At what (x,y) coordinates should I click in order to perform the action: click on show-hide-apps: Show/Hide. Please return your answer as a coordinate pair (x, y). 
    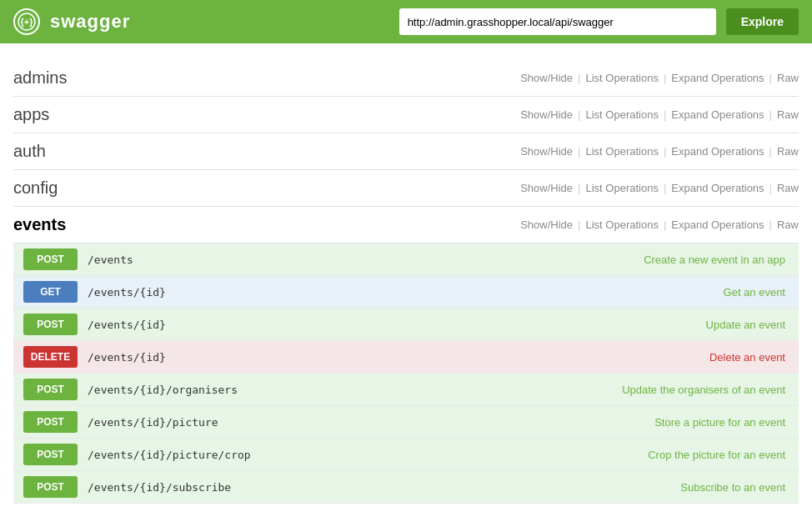
    Looking at the image, I should click on (547, 115).